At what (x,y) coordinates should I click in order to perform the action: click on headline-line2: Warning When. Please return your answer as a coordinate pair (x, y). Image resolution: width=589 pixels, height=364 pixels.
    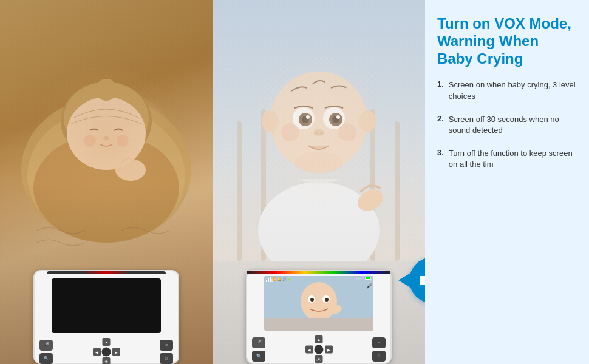
    Looking at the image, I should click on (488, 41).